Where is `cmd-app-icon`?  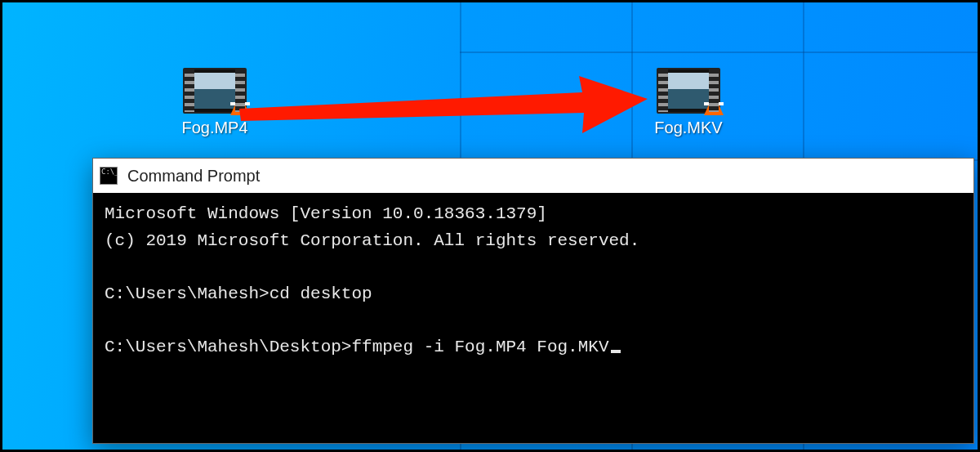
cmd-app-icon is located at coordinates (109, 176).